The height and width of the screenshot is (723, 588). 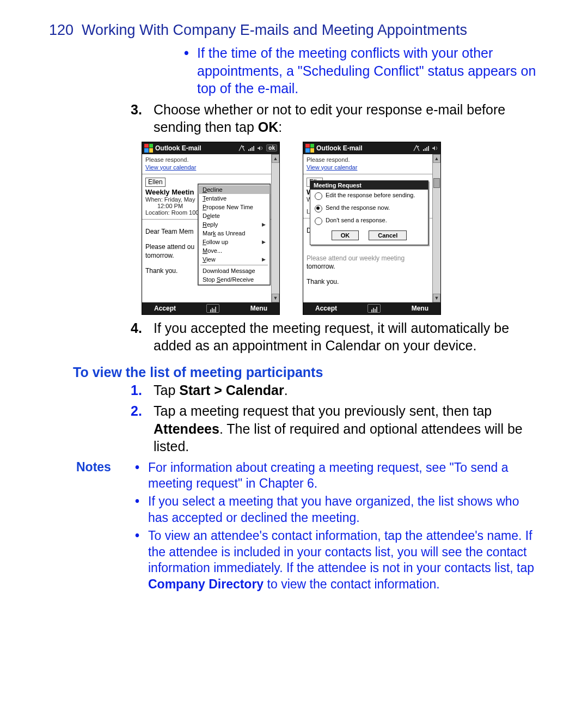 What do you see at coordinates (61, 30) in the screenshot?
I see `page-number: 120` at bounding box center [61, 30].